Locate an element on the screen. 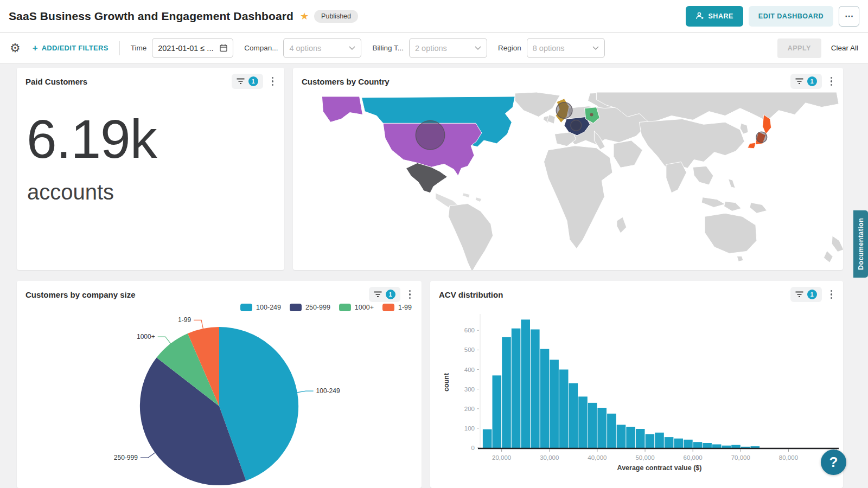 Image resolution: width=868 pixels, height=488 pixels. add-edit-filters-button: + ADD/EDIT FILTERS is located at coordinates (71, 48).